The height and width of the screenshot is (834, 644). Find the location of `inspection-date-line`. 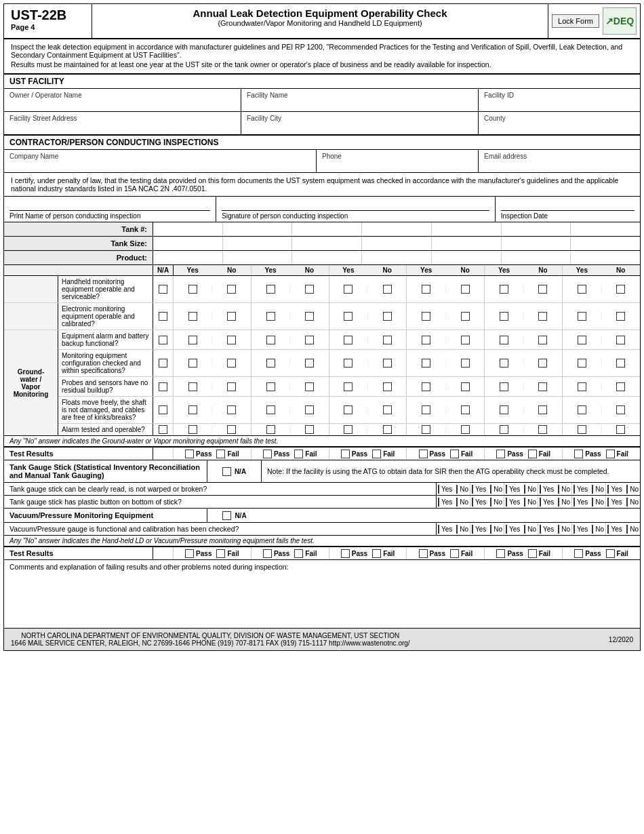

inspection-date-line is located at coordinates (568, 205).